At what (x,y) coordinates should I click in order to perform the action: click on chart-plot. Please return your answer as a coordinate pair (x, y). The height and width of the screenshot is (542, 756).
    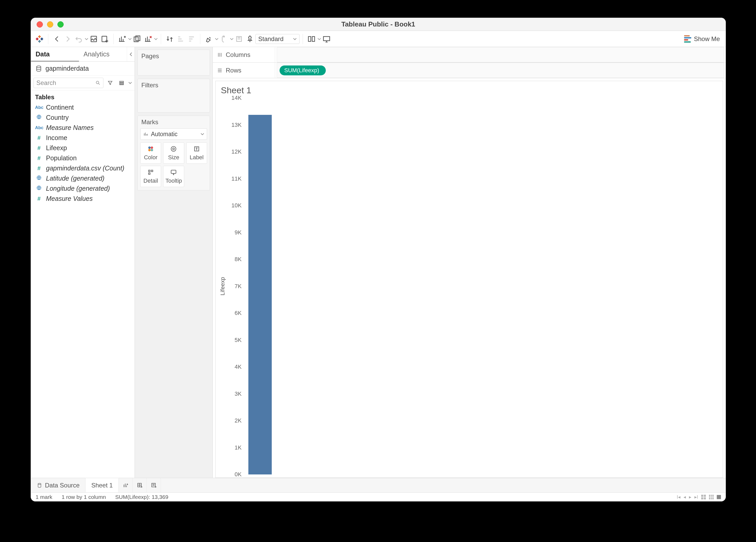
    Looking at the image, I should click on (257, 286).